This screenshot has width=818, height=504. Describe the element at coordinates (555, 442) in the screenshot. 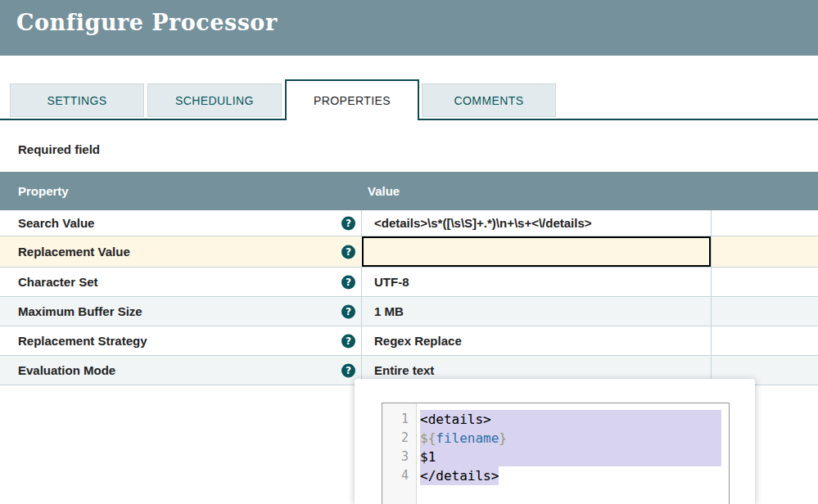

I see `value-editor-popup: 1 2 3 4 <details> ${filename} $1 </detai…` at that location.